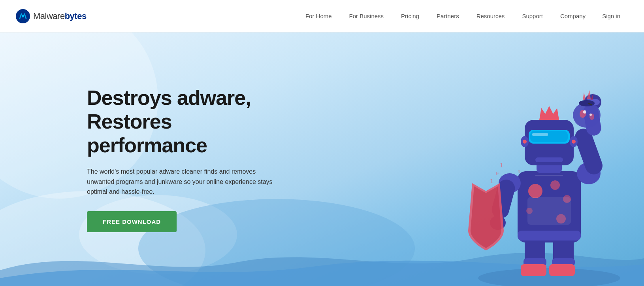  I want to click on nav-resources: Resources, so click(491, 16).